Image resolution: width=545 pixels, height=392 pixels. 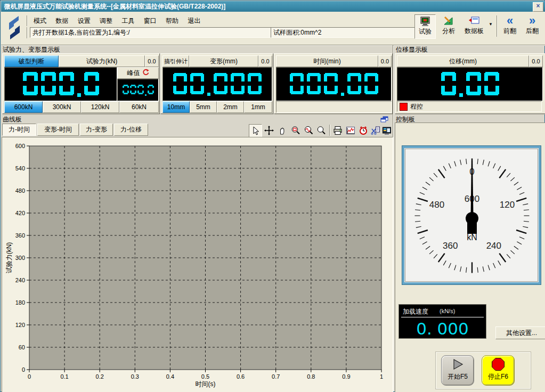 I want to click on force-gauge: 0120240360480600kN, so click(x=471, y=215).